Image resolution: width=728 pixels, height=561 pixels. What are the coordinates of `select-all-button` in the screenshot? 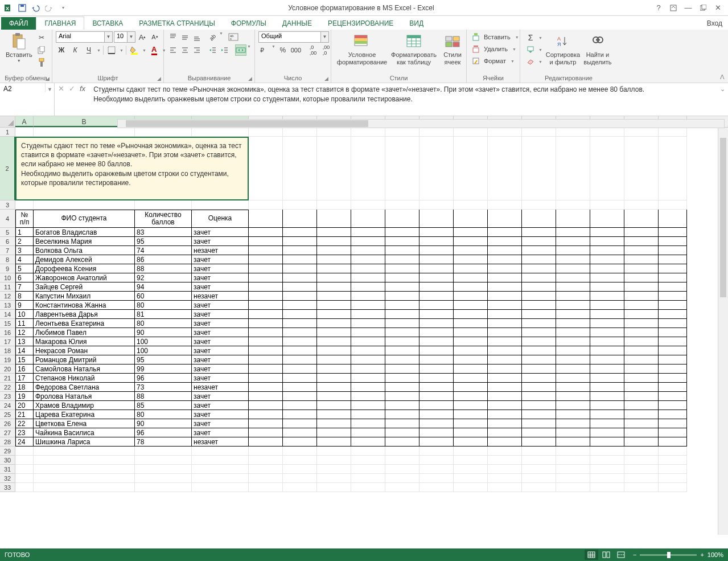 It's located at (8, 122).